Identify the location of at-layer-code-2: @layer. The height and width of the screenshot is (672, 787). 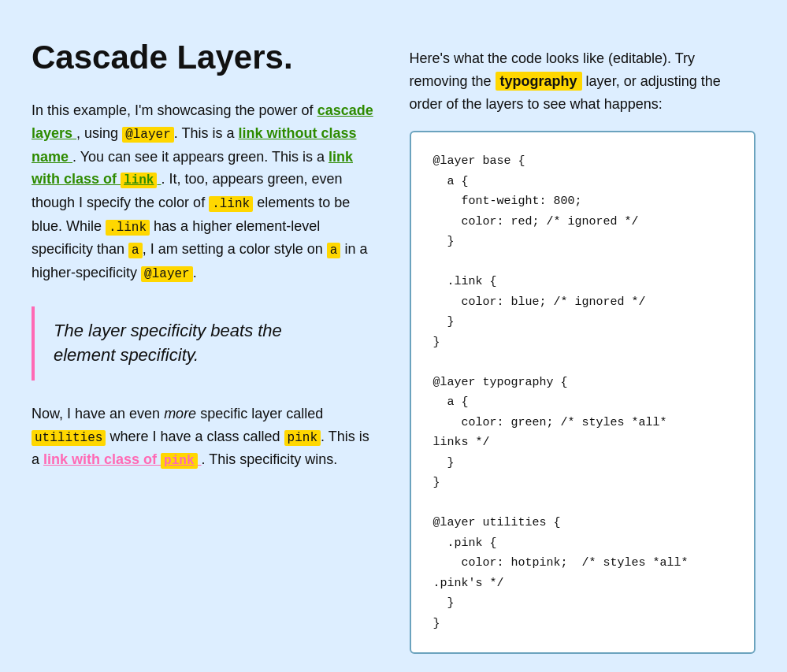
(167, 274).